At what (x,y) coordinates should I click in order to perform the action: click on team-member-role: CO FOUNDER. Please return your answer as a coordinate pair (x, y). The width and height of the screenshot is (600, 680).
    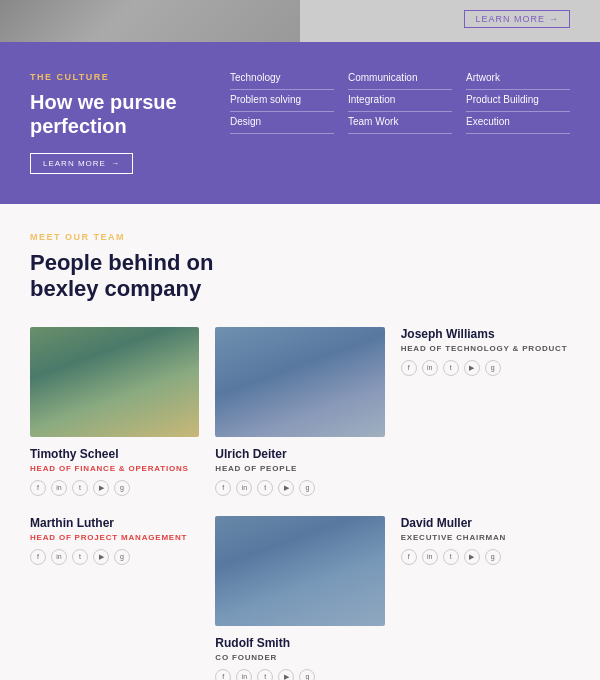
    Looking at the image, I should click on (300, 658).